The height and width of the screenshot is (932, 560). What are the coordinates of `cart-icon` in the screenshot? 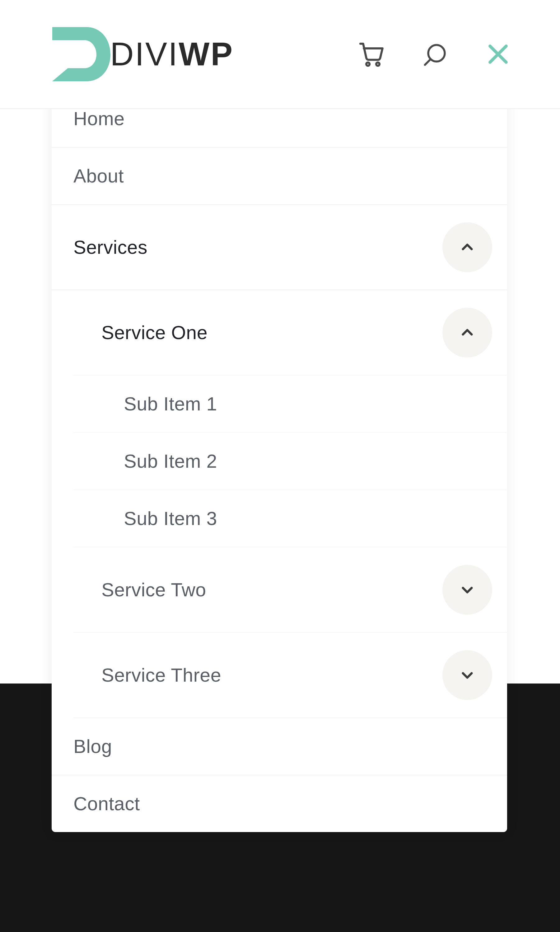 It's located at (371, 54).